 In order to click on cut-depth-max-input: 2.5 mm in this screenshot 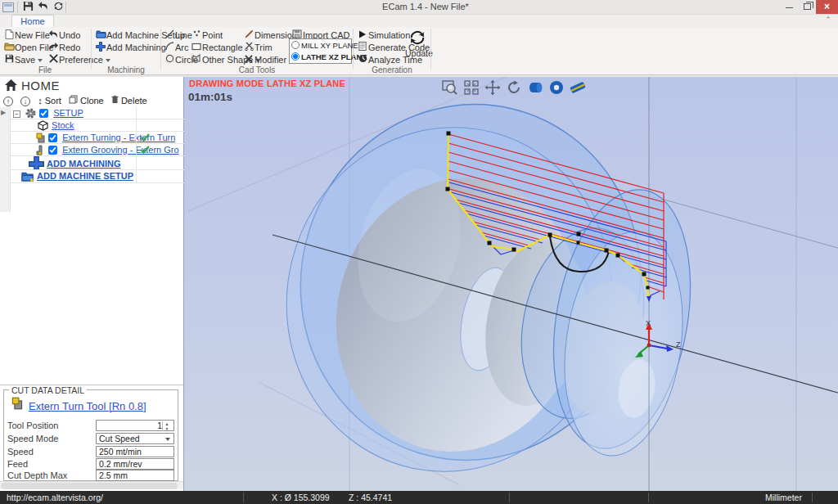, I will do `click(135, 475)`.